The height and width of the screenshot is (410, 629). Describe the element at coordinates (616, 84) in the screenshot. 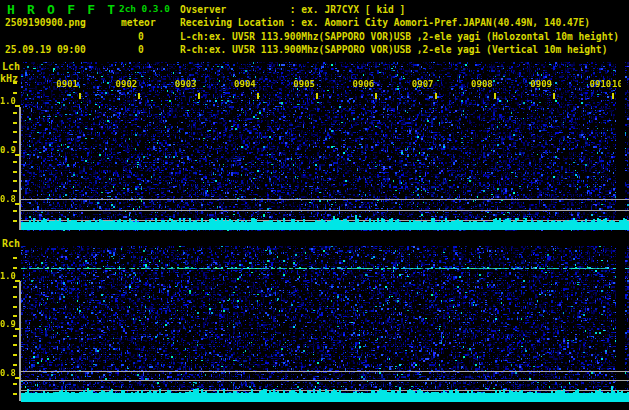

I see `next-hour-label-partial: 10` at that location.